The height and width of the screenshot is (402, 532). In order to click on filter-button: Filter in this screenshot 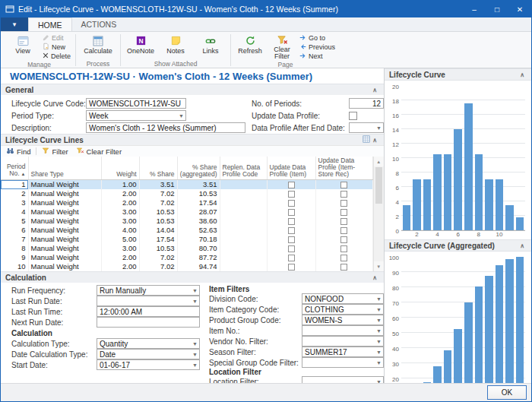, I will do `click(55, 151)`.